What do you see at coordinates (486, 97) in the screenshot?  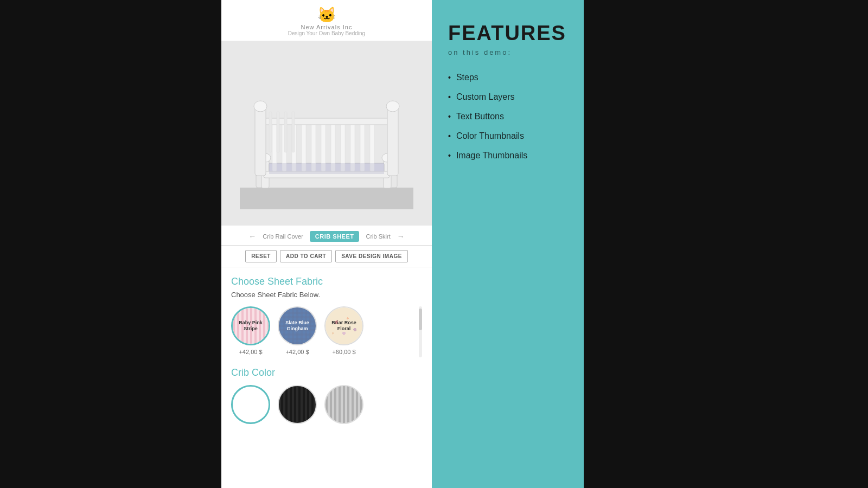 I see `feature-label-custom-layers: Custom Layers` at bounding box center [486, 97].